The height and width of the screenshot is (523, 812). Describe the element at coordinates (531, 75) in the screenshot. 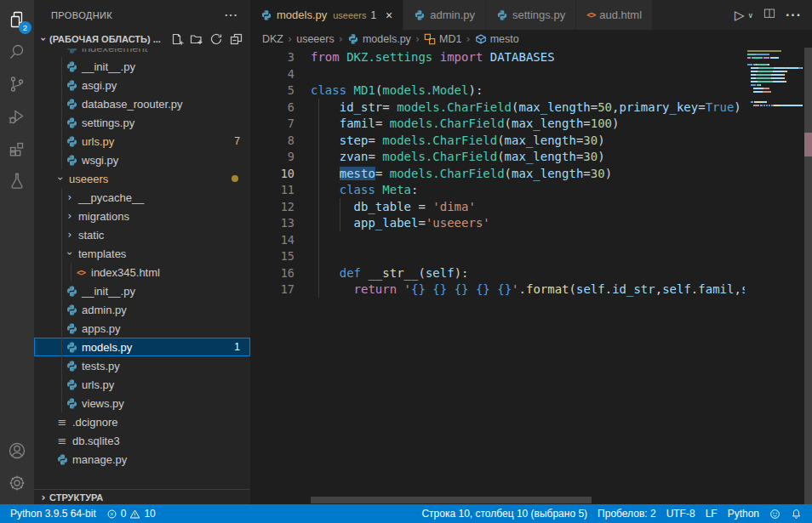

I see `code-line: 4` at that location.